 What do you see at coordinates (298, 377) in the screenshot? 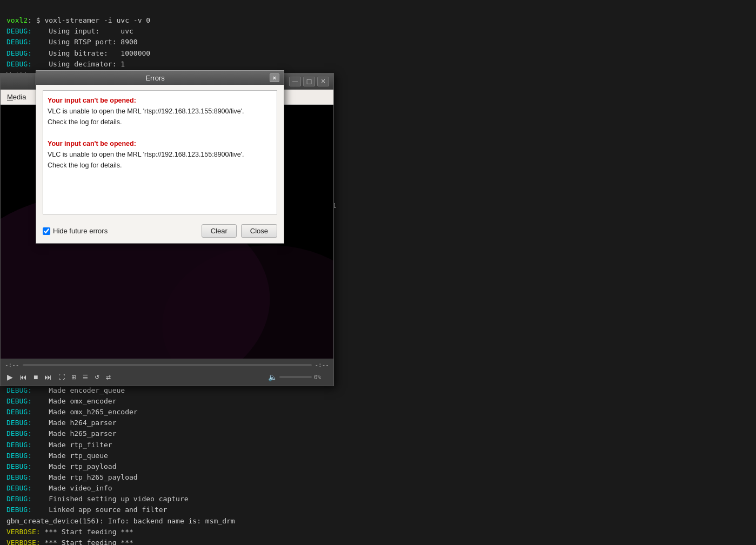
I see `vlc-volume-area: 🔈 0%` at bounding box center [298, 377].